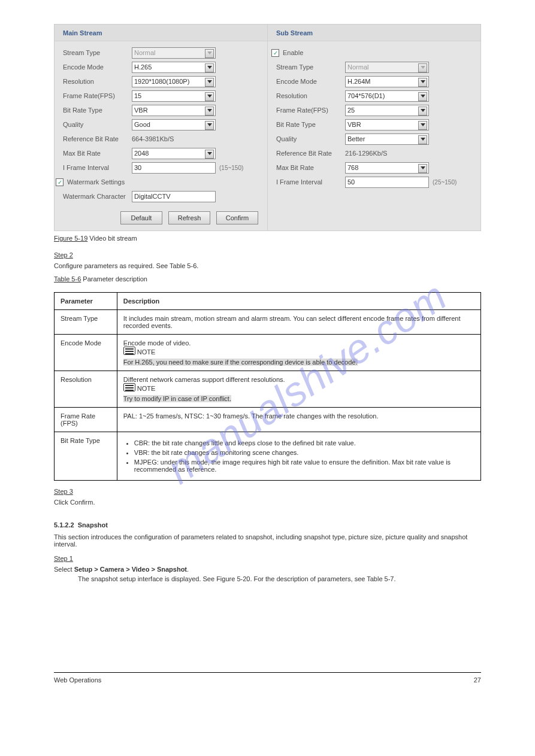  What do you see at coordinates (276, 53) in the screenshot?
I see `checkbox-enable-sub: ✓` at bounding box center [276, 53].